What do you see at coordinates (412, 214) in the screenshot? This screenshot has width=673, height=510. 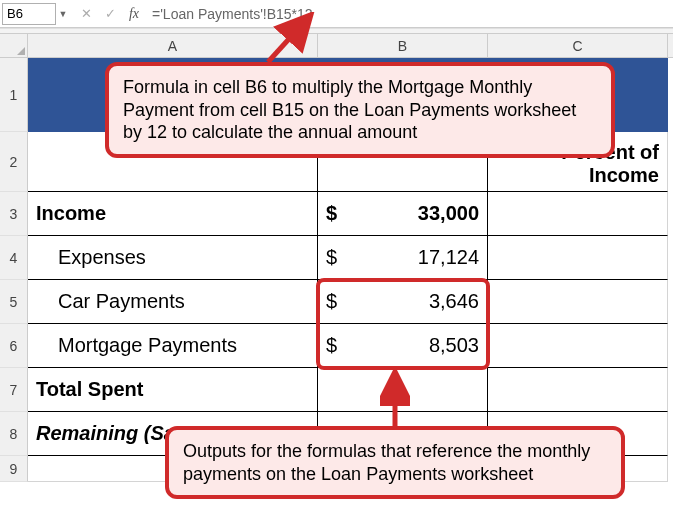 I see `cell-value: 33,000` at bounding box center [412, 214].